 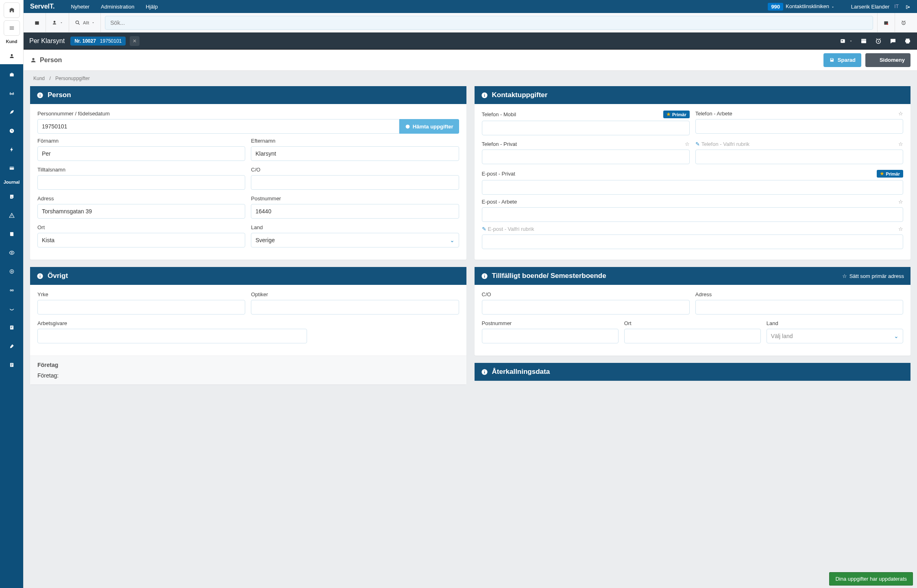 I want to click on rail-icon-note, so click(x=11, y=197).